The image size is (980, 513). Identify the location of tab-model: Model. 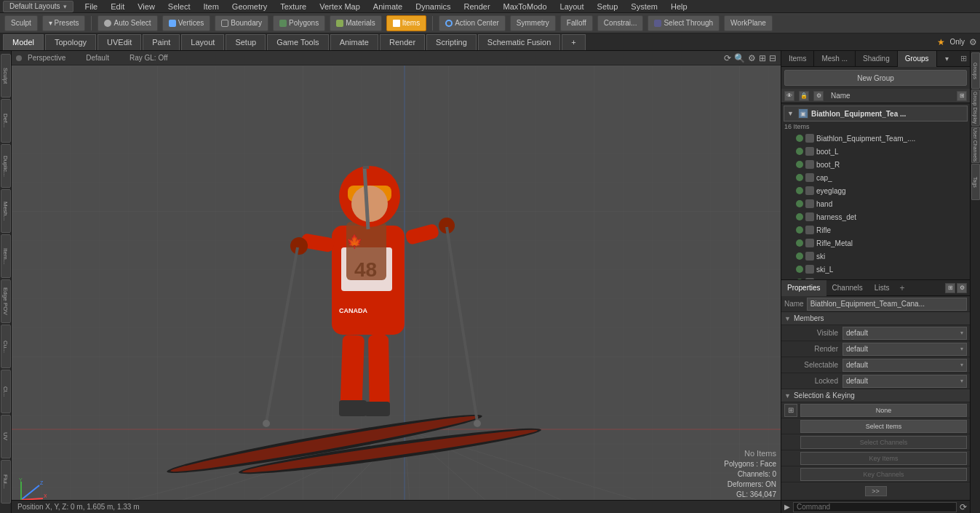
(23, 42).